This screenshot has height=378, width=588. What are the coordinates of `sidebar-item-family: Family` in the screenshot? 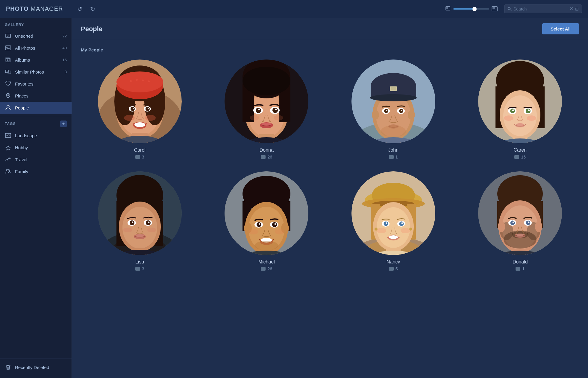 It's located at (36, 171).